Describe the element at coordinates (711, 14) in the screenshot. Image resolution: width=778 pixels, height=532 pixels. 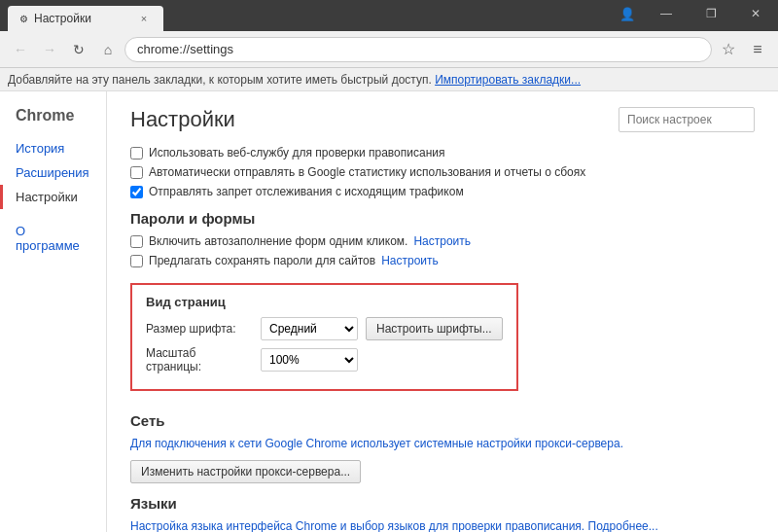
I see `restore-button: ❒` at that location.